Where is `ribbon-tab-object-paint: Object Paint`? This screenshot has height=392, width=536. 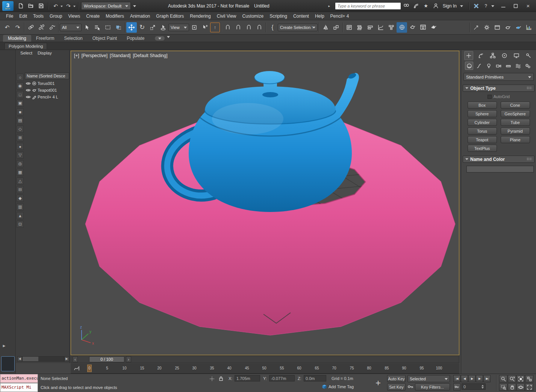 ribbon-tab-object-paint: Object Paint is located at coordinates (104, 38).